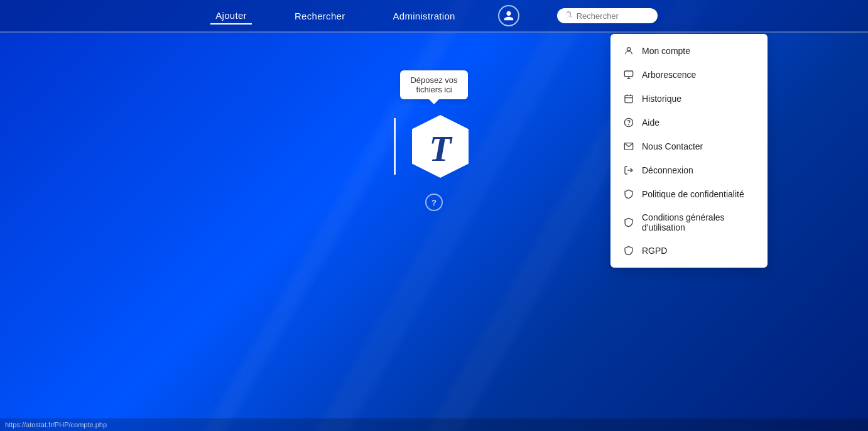  I want to click on drop-zone-tooltip: Déposez vos fichiers ici, so click(433, 85).